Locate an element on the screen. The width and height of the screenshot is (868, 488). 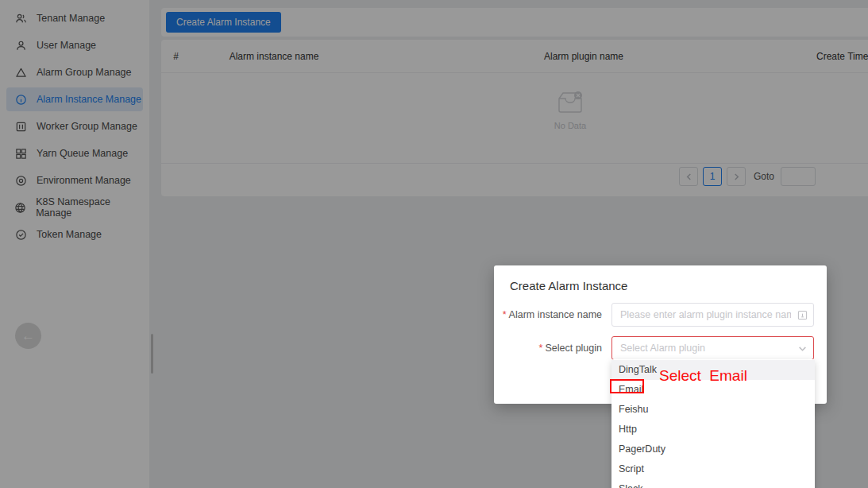
dropdown-option-slack: Slack is located at coordinates (713, 483).